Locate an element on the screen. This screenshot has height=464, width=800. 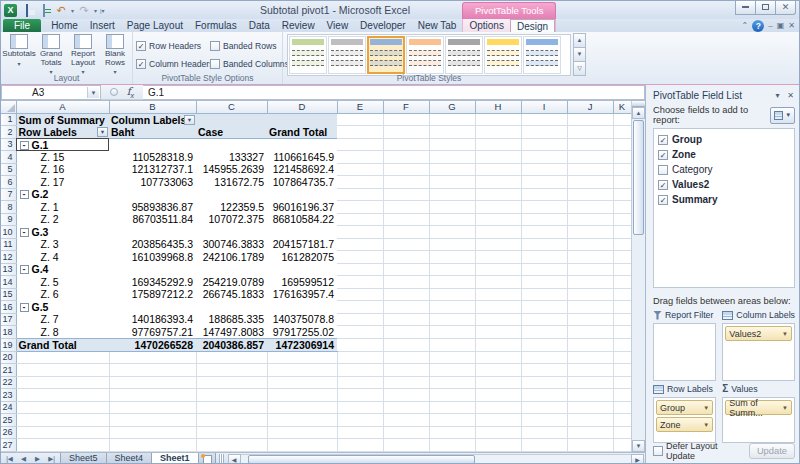
pivot-value-cell: 203856435.3 is located at coordinates (152, 244).